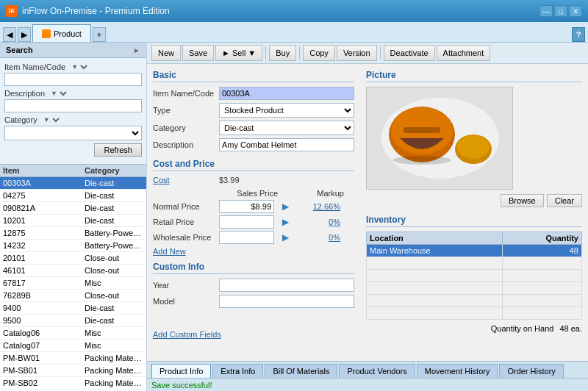 The image size is (588, 391). Describe the element at coordinates (247, 237) in the screenshot. I see `wholesale-price-input` at that location.